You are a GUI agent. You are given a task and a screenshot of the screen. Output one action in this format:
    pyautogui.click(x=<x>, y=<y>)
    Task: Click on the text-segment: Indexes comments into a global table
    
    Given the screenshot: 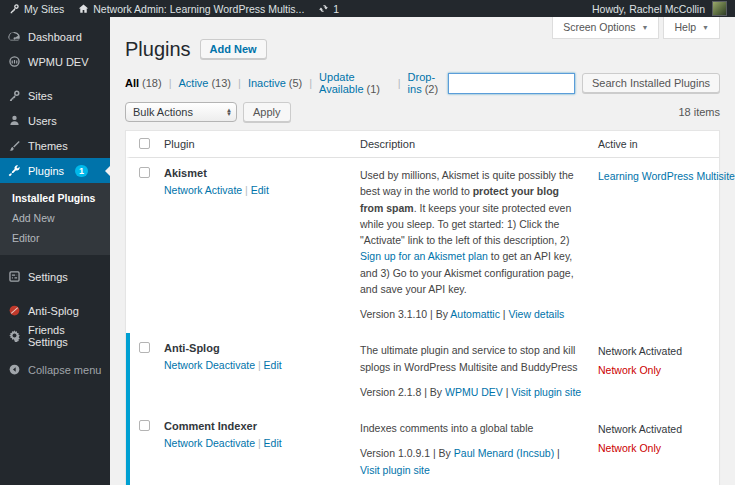 What is the action you would take?
    pyautogui.click(x=446, y=428)
    